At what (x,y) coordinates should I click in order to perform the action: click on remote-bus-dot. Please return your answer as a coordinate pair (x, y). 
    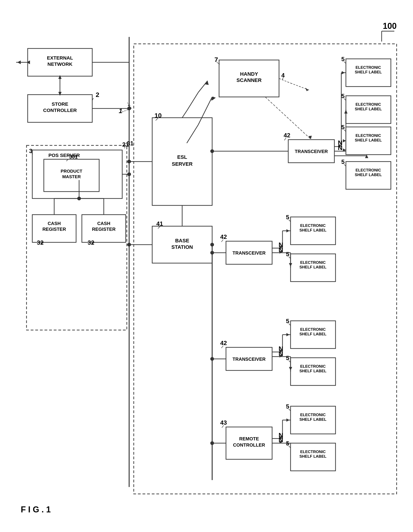
    Looking at the image, I should click on (212, 443).